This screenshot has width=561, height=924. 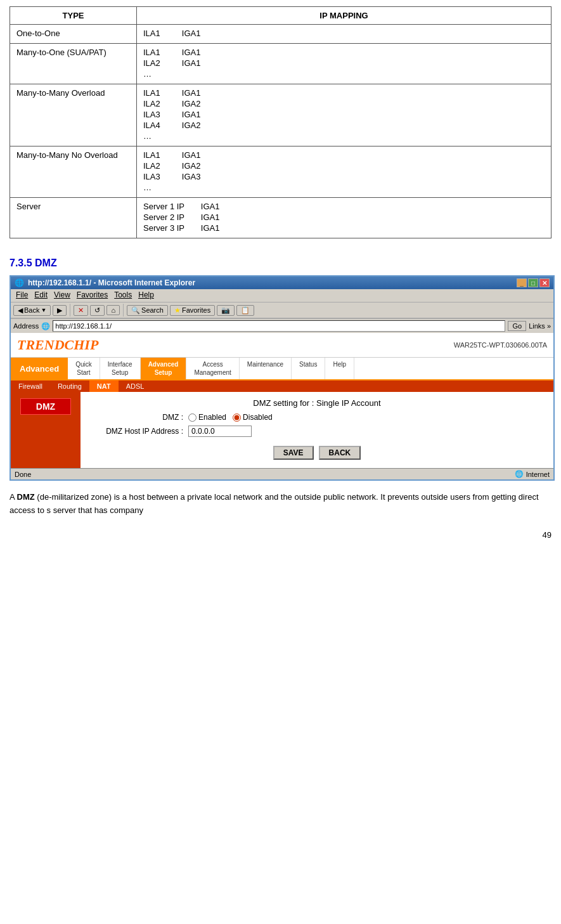 I want to click on dmz-disabled-radio, so click(x=237, y=417).